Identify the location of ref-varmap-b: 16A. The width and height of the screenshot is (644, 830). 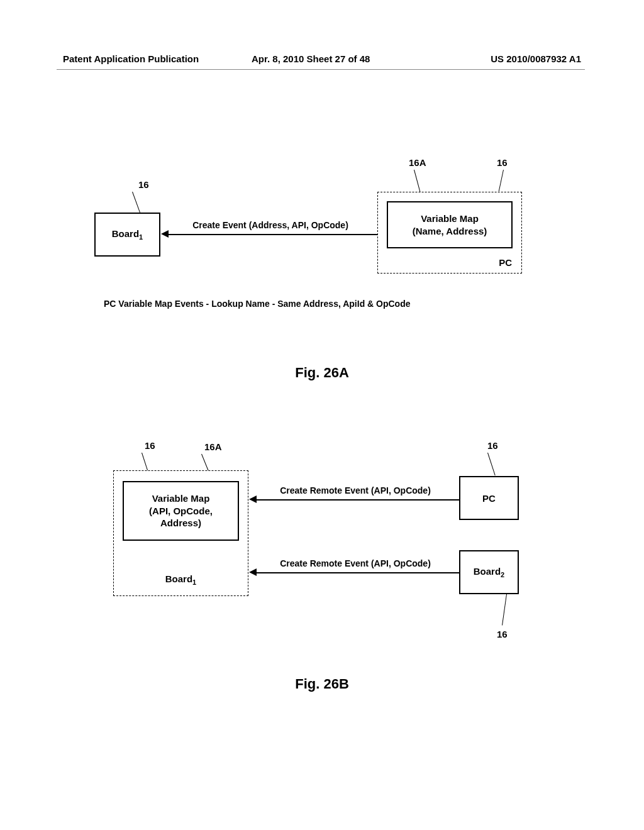
(213, 446).